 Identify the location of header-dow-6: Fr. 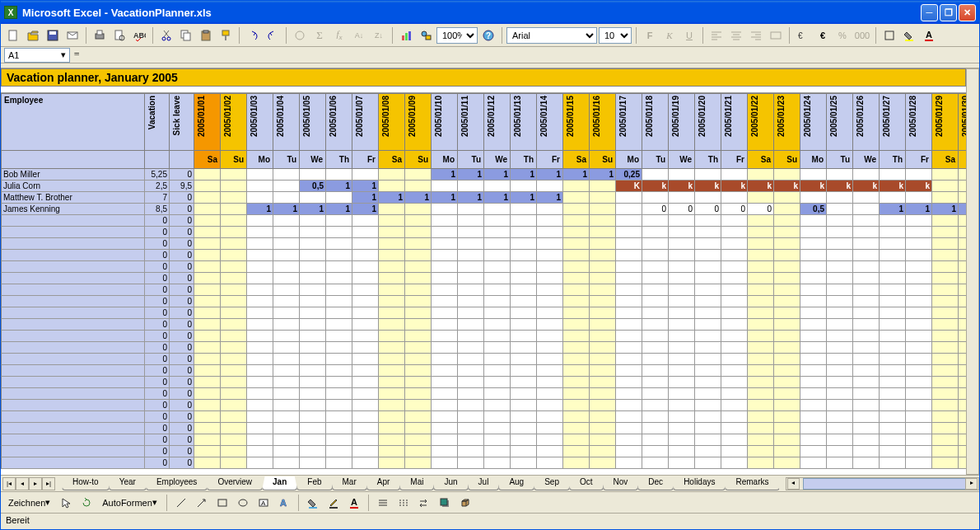
(366, 160).